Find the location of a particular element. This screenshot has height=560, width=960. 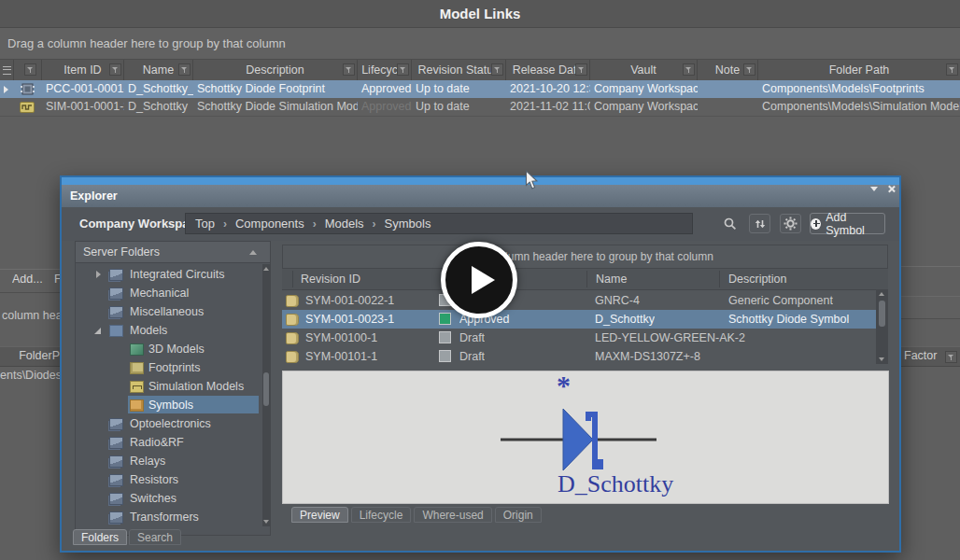

list-item: SYM-00100-1 Draft LED-YELLOW-GREEN-AK-2 is located at coordinates (579, 338).